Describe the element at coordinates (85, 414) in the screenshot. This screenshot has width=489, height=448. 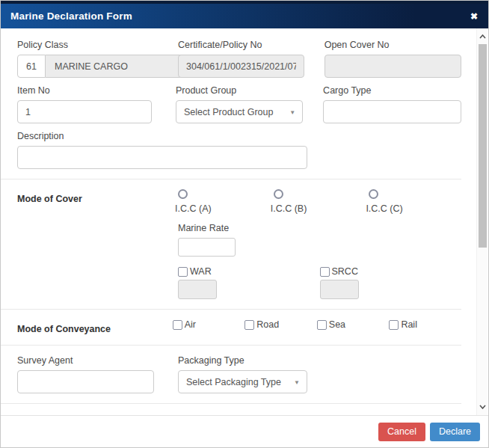
I see `source-label: Source` at that location.